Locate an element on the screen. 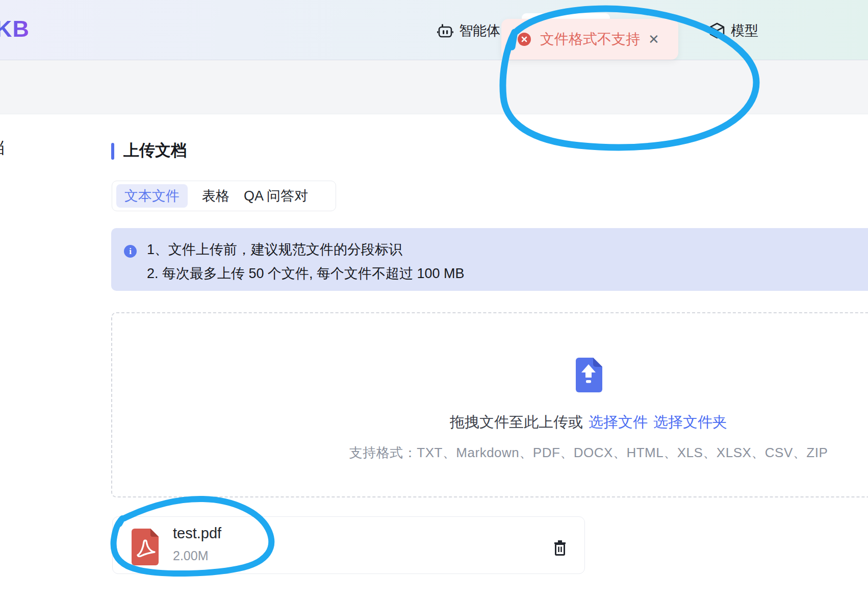 Image resolution: width=868 pixels, height=599 pixels. notice-line-2: 2. 每次最多上传 50 个文件, 每个文件不超过 100 MB is located at coordinates (306, 273).